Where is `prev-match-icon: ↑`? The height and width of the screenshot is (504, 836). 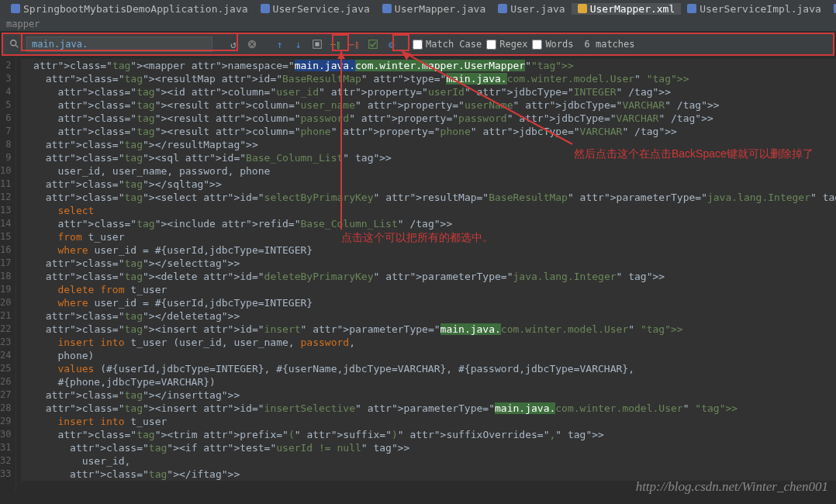
prev-match-icon: ↑ is located at coordinates (280, 44).